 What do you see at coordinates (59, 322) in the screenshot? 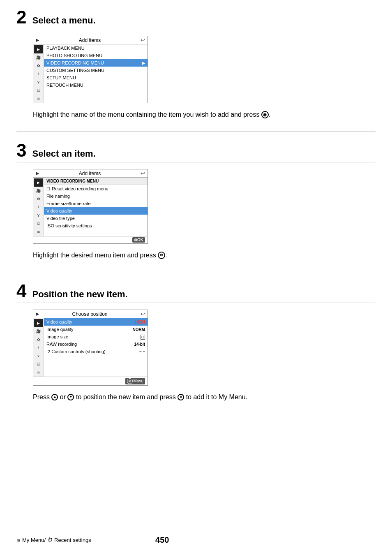
I see `menu-row4-quality-label: Video quality` at bounding box center [59, 322].